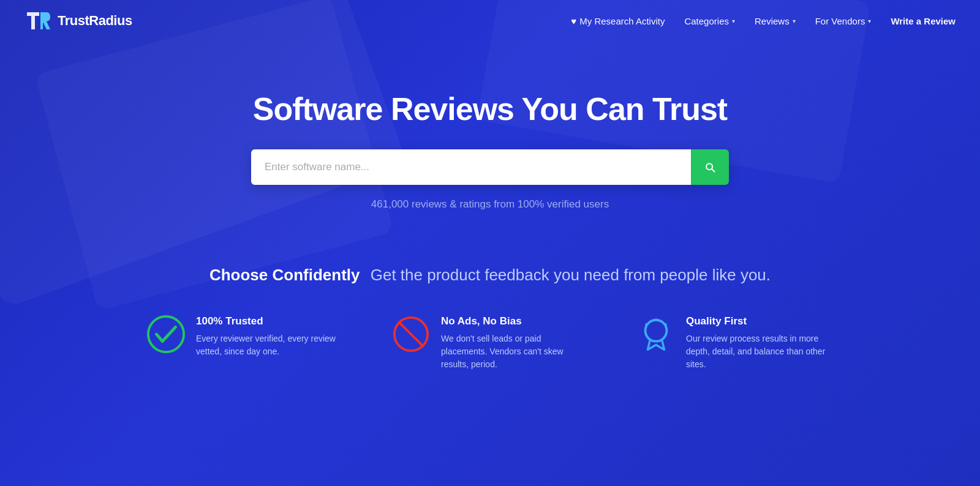 This screenshot has height=486, width=980. I want to click on feature-trusted-text: 100% Trusted Every reviewer verified, ev…, so click(270, 337).